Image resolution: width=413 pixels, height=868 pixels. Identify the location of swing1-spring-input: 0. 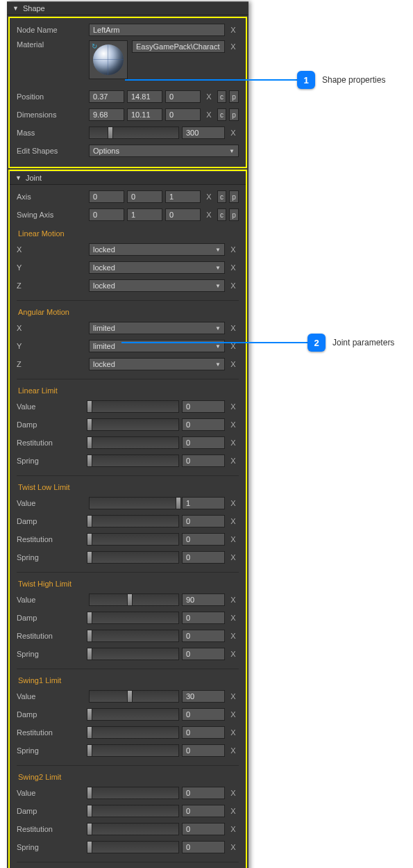
(203, 751).